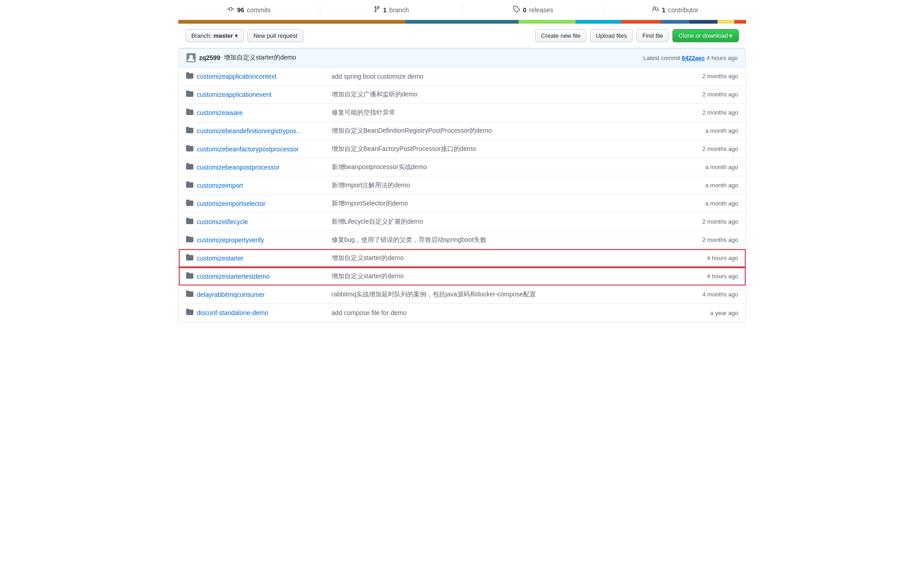 The width and height of the screenshot is (924, 571). Describe the element at coordinates (504, 240) in the screenshot. I see `file-message: 修复bug，使用了错误的父类，导致启动springboot失败` at that location.